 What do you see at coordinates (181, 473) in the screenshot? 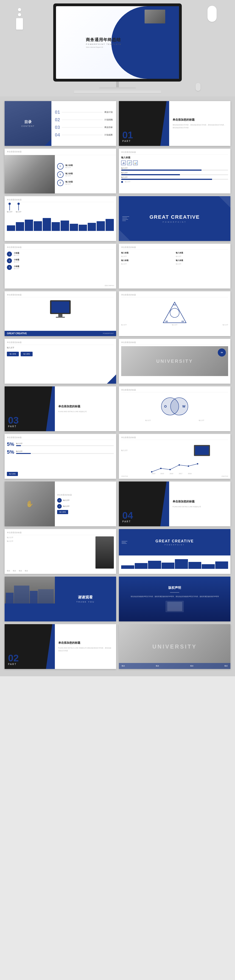
I see `svg-text: 2017` at bounding box center [181, 473].